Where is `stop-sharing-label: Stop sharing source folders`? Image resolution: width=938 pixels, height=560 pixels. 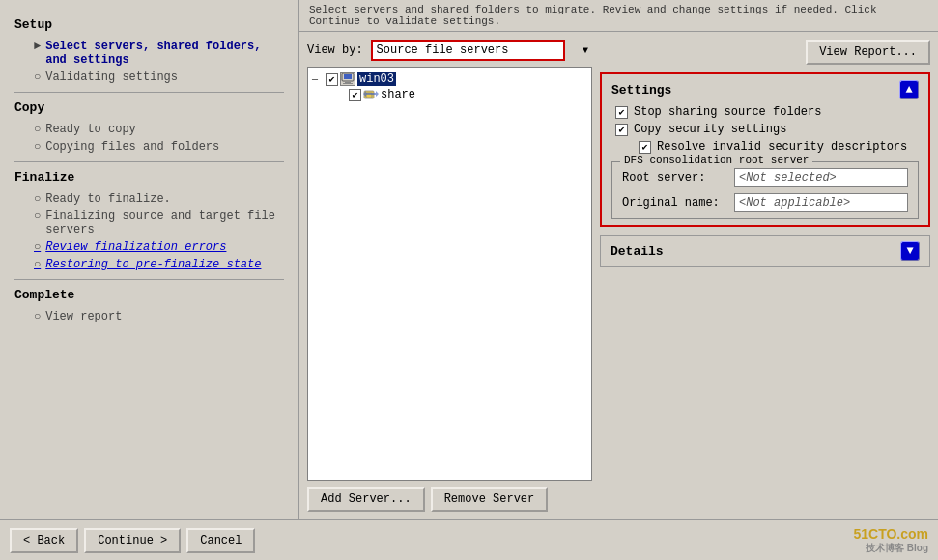 stop-sharing-label: Stop sharing source folders is located at coordinates (727, 112).